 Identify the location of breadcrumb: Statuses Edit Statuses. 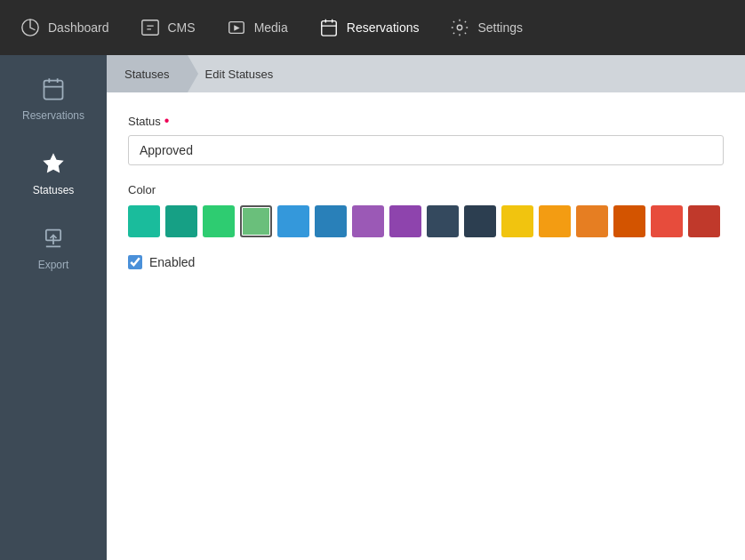
(426, 74).